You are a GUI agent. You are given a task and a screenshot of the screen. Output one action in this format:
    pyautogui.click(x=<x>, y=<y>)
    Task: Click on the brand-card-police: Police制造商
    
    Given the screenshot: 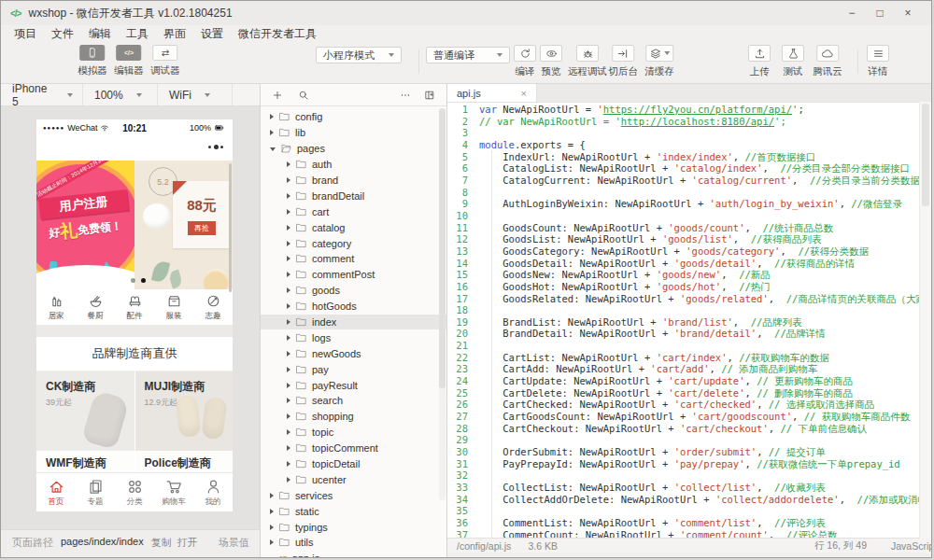 What is the action you would take?
    pyautogui.click(x=185, y=461)
    